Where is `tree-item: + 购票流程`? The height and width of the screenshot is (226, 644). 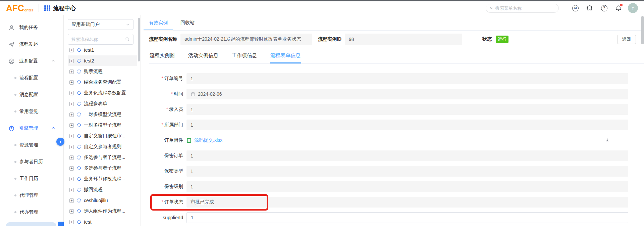 tree-item: + 购票流程 is located at coordinates (103, 72).